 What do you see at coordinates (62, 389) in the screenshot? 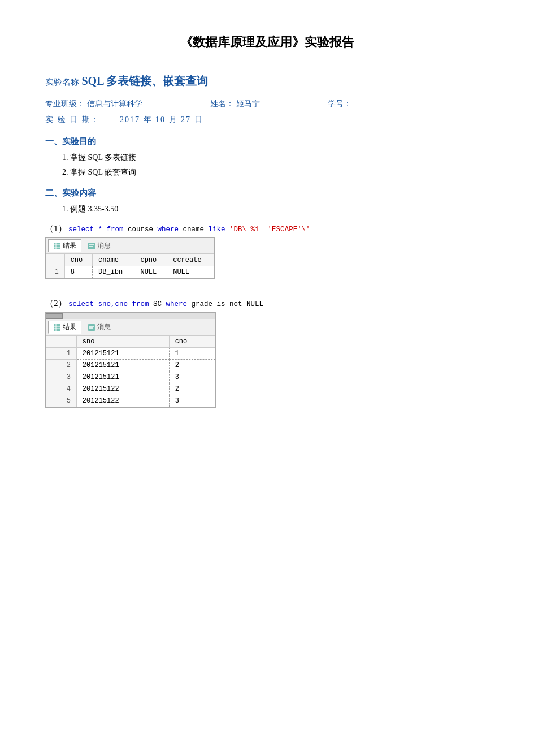
I see `row-num2-4: 4` at bounding box center [62, 389].